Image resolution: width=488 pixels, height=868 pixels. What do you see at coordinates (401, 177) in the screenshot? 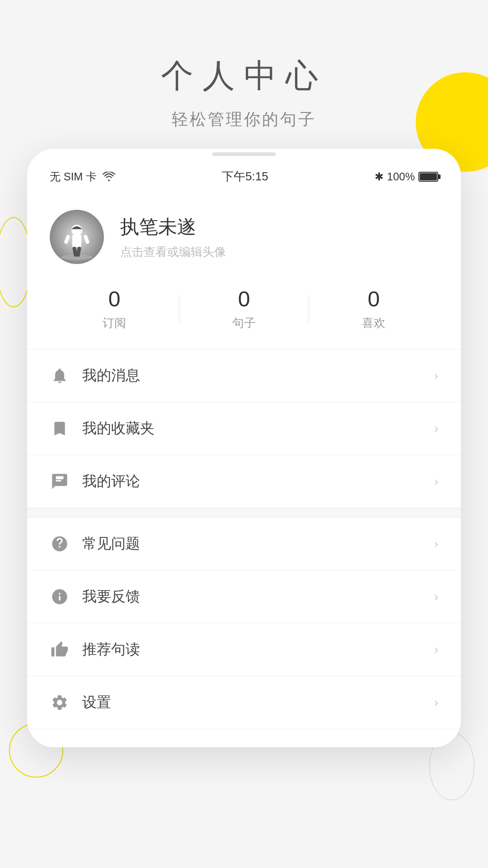
I see `battery-percent: 100%` at bounding box center [401, 177].